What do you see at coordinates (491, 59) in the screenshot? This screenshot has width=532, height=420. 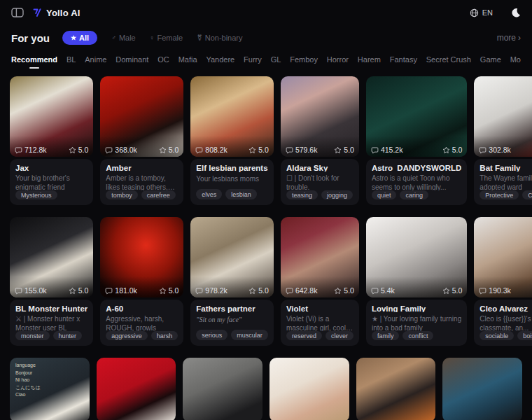 I see `category-tab-label: Game` at bounding box center [491, 59].